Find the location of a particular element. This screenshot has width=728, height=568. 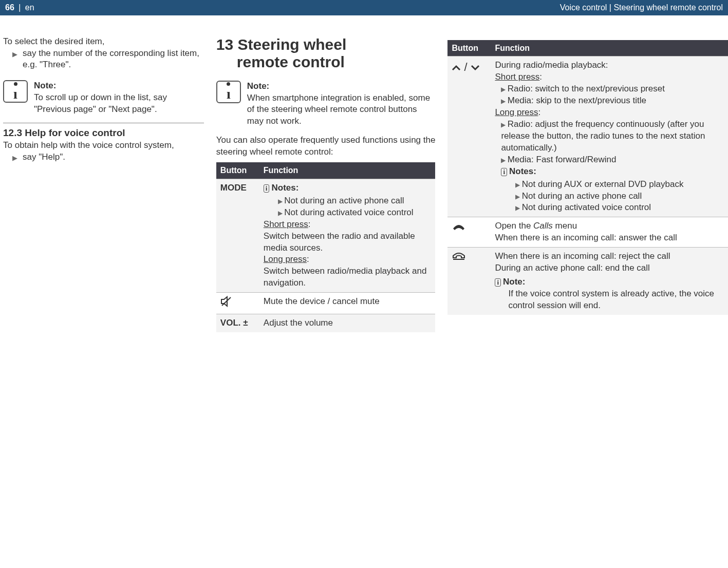

function-table-1: Button Function MODE iNotes: Not during … is located at coordinates (326, 248).